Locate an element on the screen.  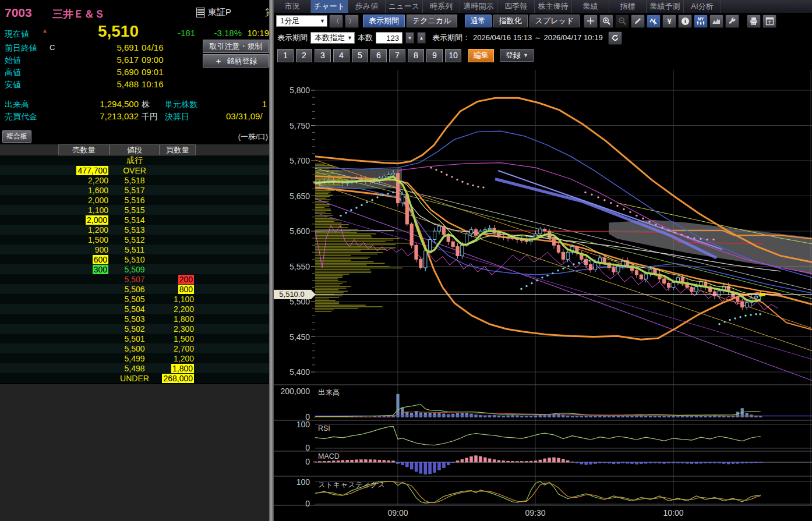
order-book-row: 2,000 5,516 is located at coordinates (135, 200).